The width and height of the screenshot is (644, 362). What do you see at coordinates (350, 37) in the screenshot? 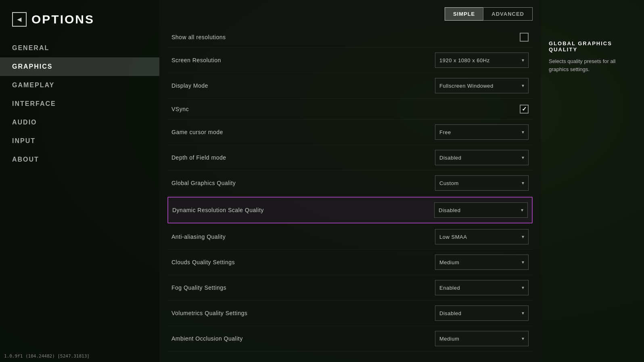
I see `setting-row-show-all-resolutions: Show all resolutions` at bounding box center [350, 37].